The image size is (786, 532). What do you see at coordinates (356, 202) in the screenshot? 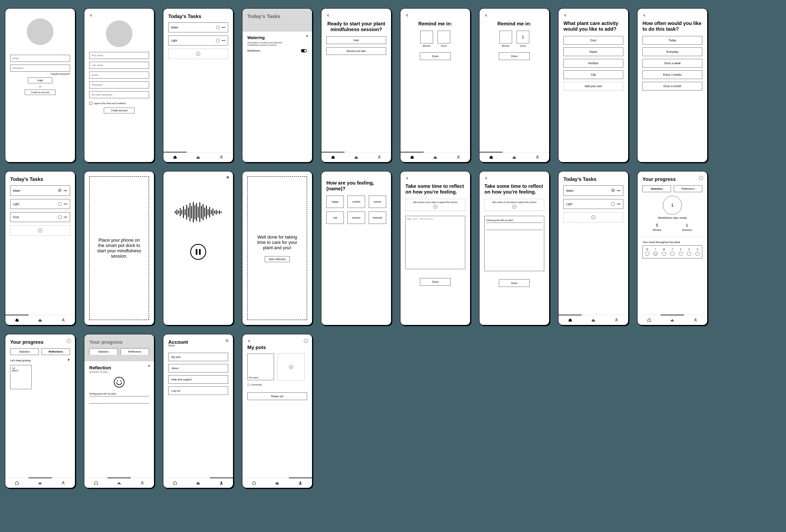
I see `feeling-content: content` at bounding box center [356, 202].